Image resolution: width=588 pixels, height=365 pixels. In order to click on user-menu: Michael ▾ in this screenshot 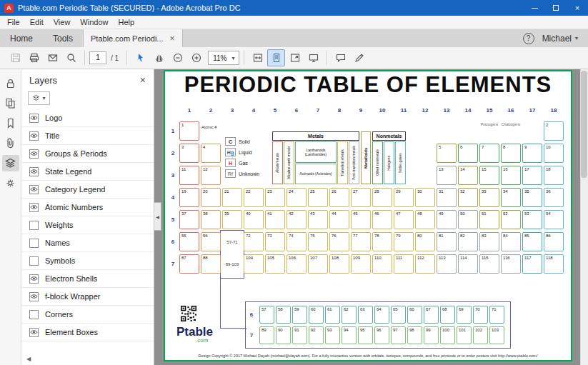, I will do `click(560, 39)`.